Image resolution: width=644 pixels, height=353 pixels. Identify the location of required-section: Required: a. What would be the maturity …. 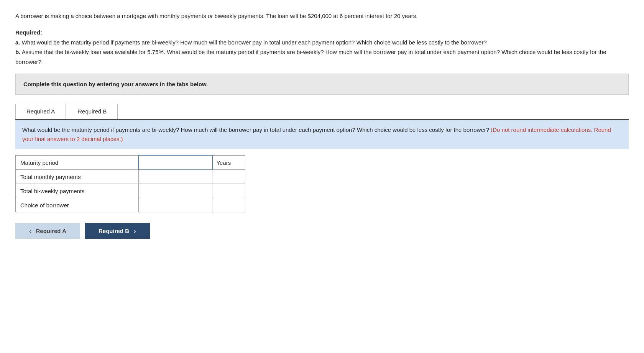
(322, 47).